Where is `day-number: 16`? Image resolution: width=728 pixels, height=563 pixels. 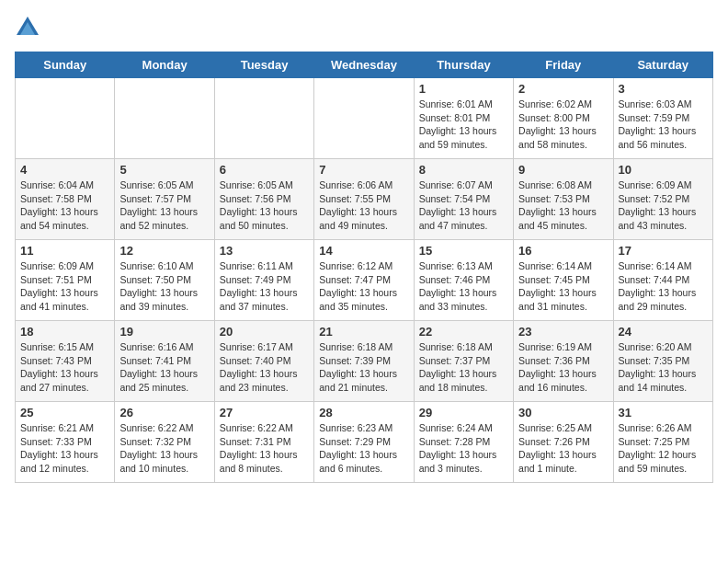
day-number: 16 is located at coordinates (563, 250).